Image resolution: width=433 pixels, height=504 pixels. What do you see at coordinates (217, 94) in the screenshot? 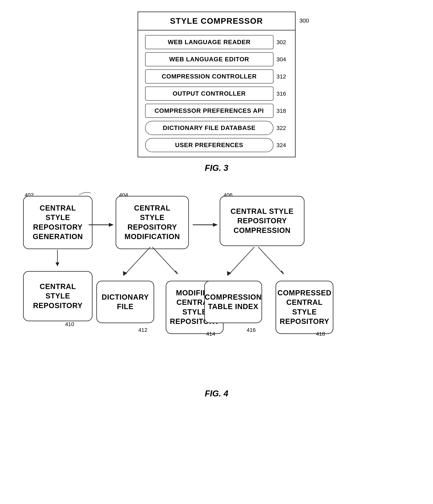
I see `row-output-controller: OUTPUT CONTROLLER 316` at bounding box center [217, 94].